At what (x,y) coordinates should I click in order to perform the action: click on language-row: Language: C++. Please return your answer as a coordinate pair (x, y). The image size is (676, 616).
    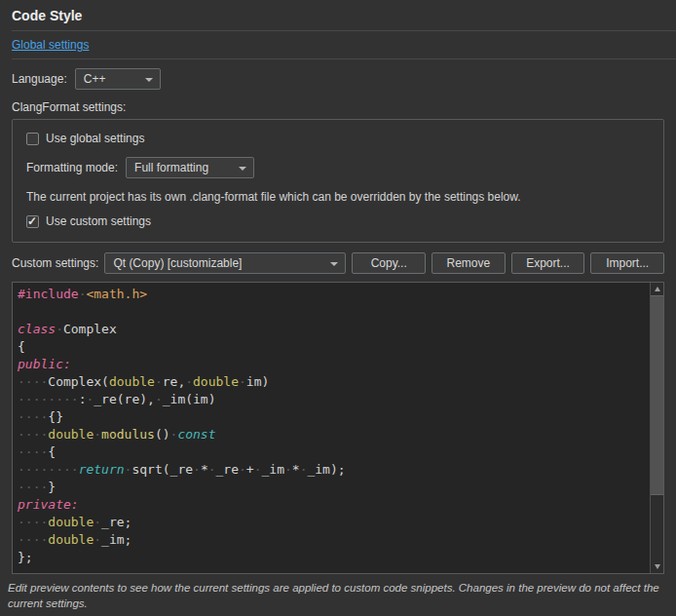
    Looking at the image, I should click on (338, 79).